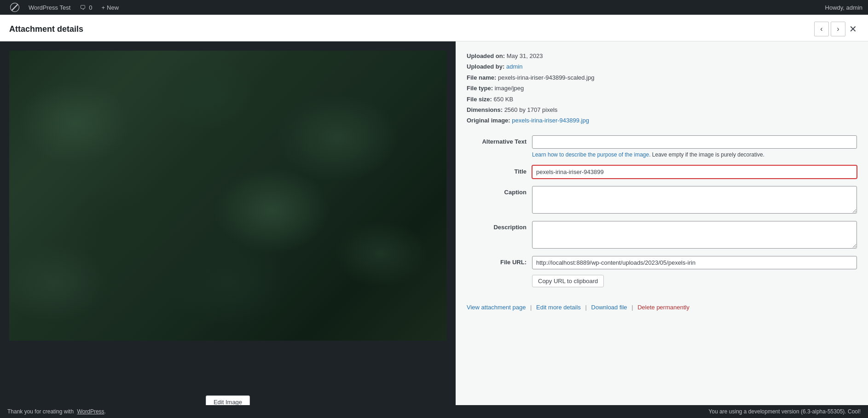  What do you see at coordinates (228, 402) in the screenshot?
I see `edit-image-label: Edit Image` at bounding box center [228, 402].